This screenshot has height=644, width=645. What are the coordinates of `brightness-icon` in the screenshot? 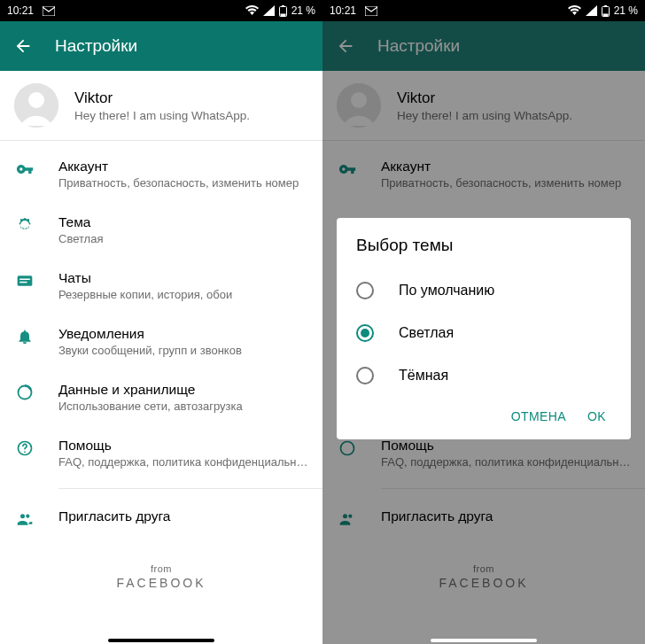 It's located at (25, 225).